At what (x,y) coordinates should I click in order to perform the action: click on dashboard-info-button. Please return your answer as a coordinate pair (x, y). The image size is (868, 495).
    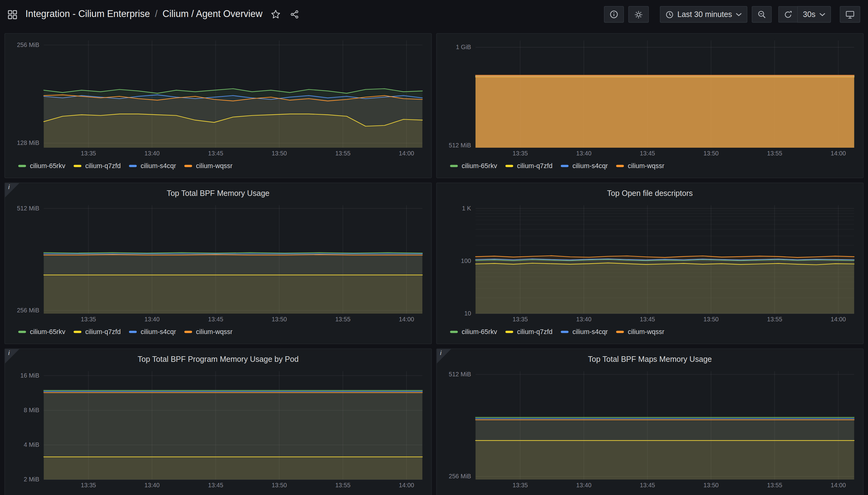
    Looking at the image, I should click on (614, 14).